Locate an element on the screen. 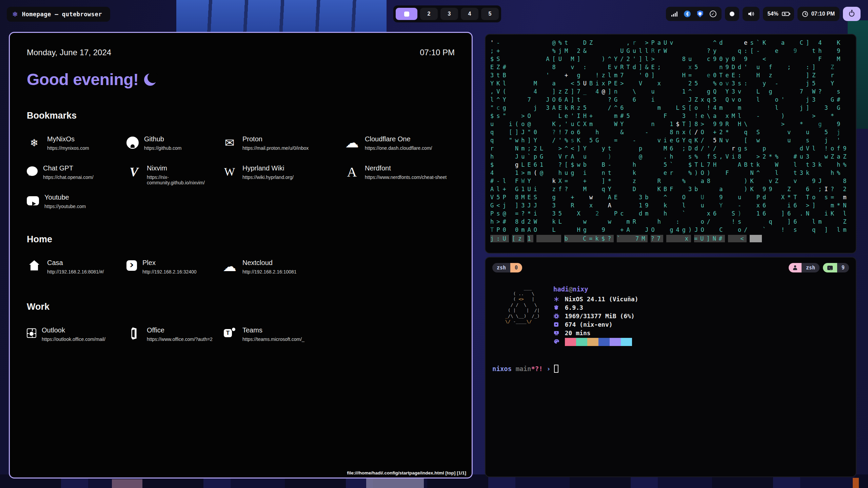 The height and width of the screenshot is (488, 868). dot-icon is located at coordinates (732, 14).